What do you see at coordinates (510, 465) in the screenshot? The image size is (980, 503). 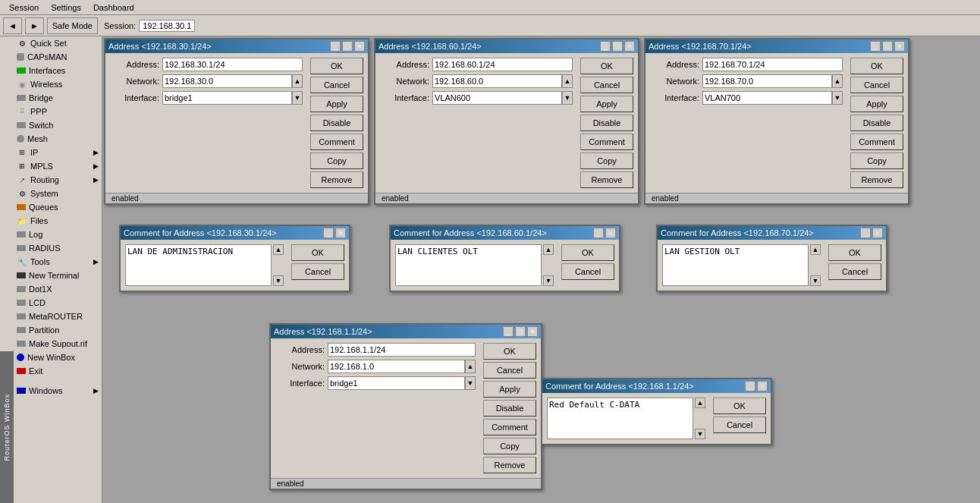 I see `win4-remove-btn: Remove` at bounding box center [510, 465].